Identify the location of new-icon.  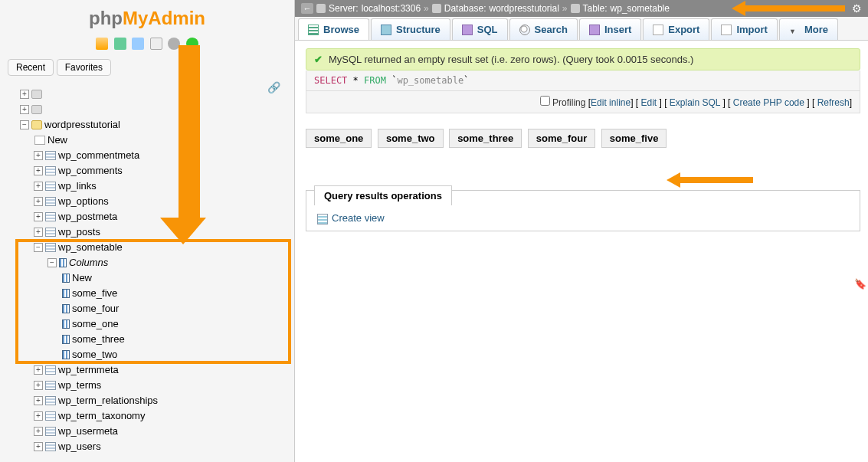
(40, 140).